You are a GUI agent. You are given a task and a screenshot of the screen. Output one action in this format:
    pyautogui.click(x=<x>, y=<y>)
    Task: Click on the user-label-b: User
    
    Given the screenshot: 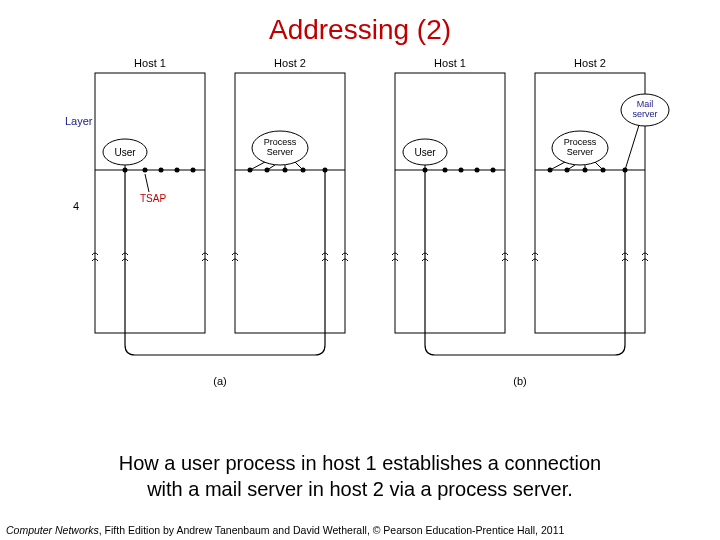 What is the action you would take?
    pyautogui.click(x=425, y=152)
    